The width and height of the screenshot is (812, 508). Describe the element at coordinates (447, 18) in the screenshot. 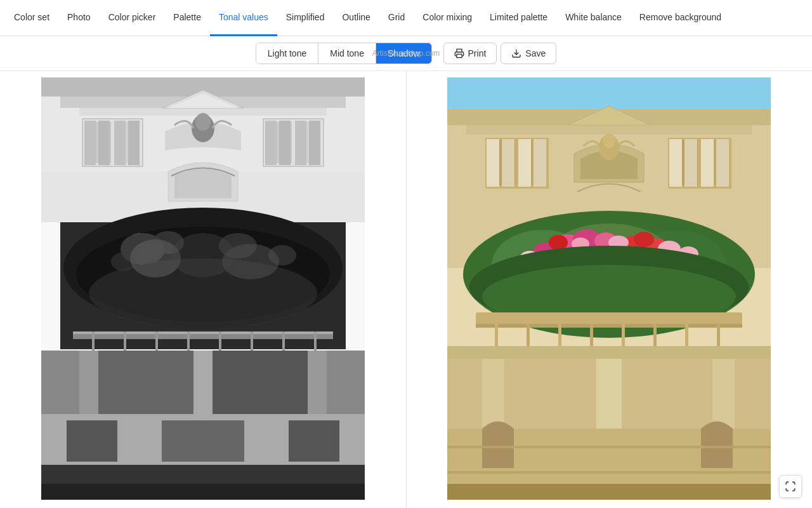

I see `nav-item-color-mixing: Color mixing` at that location.